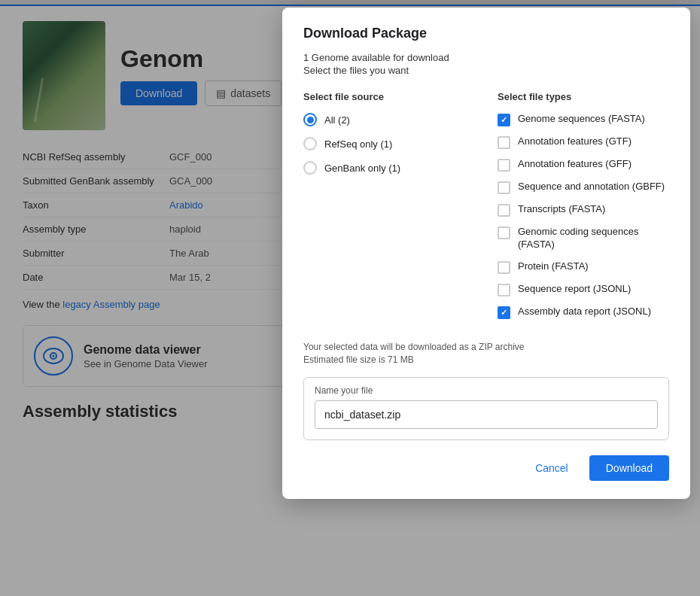 The image size is (700, 596). Describe the element at coordinates (389, 209) in the screenshot. I see `file-source-column: Select file source All (2) RefSeq only (…` at that location.